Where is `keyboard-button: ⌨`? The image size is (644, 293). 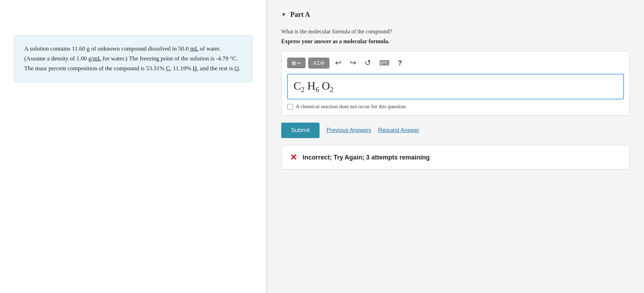 keyboard-button: ⌨ is located at coordinates (385, 63).